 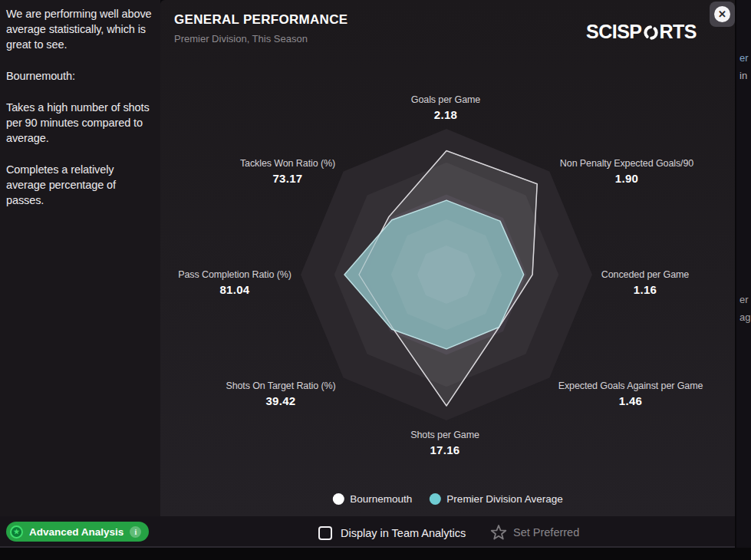 What do you see at coordinates (499, 532) in the screenshot?
I see `star-icon` at bounding box center [499, 532].